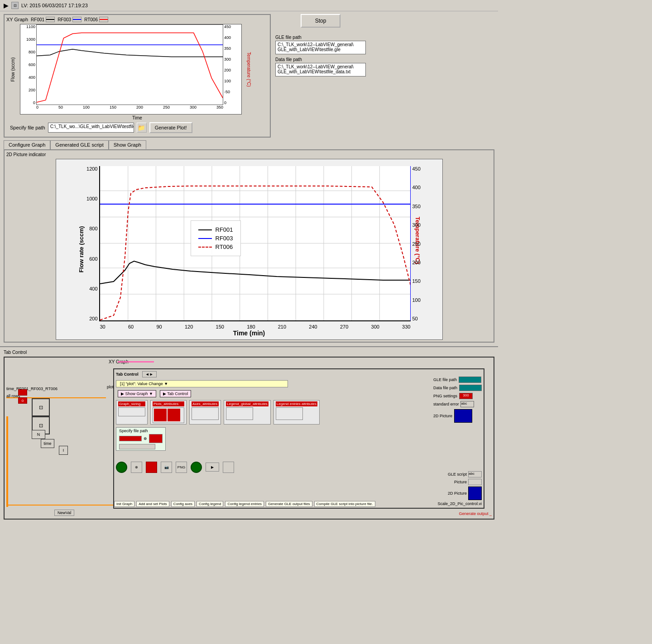 The height and width of the screenshot is (644, 652). Describe the element at coordinates (181, 467) in the screenshot. I see `process-node-5: PNG` at that location.